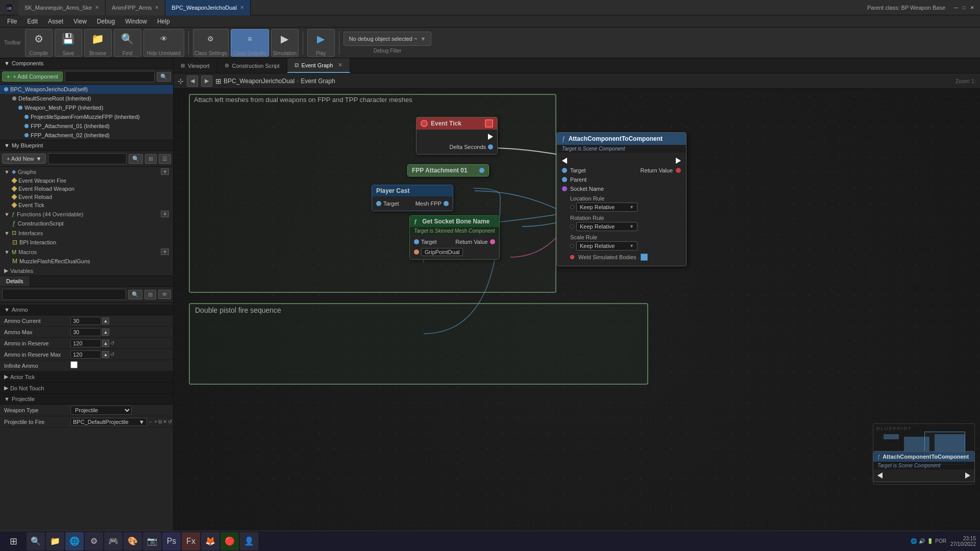  What do you see at coordinates (87, 252) in the screenshot?
I see `macros-group-header: ▼ M Macros +` at bounding box center [87, 252].